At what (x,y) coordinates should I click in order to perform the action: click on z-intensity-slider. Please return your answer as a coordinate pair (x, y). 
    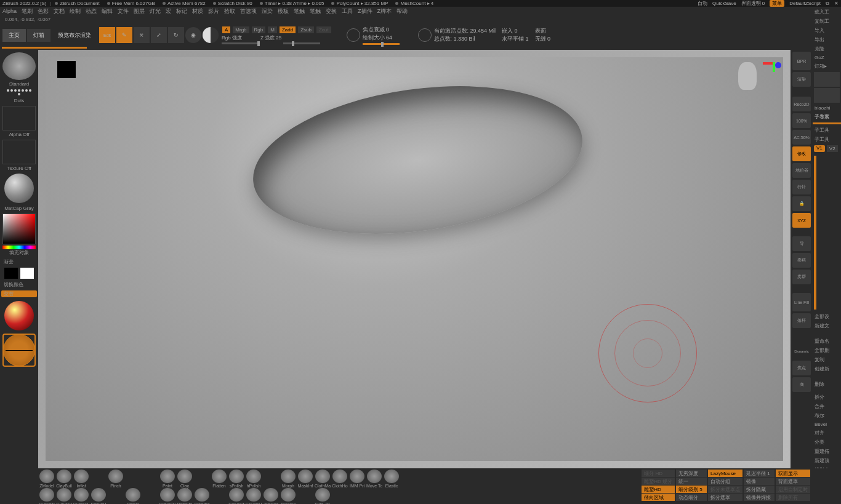
    Looking at the image, I should click on (302, 43).